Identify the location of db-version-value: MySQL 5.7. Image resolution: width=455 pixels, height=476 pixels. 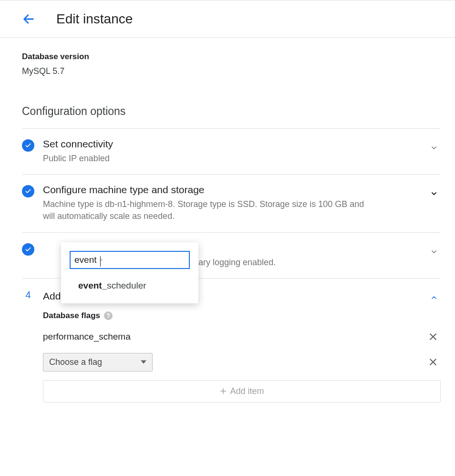
(231, 72).